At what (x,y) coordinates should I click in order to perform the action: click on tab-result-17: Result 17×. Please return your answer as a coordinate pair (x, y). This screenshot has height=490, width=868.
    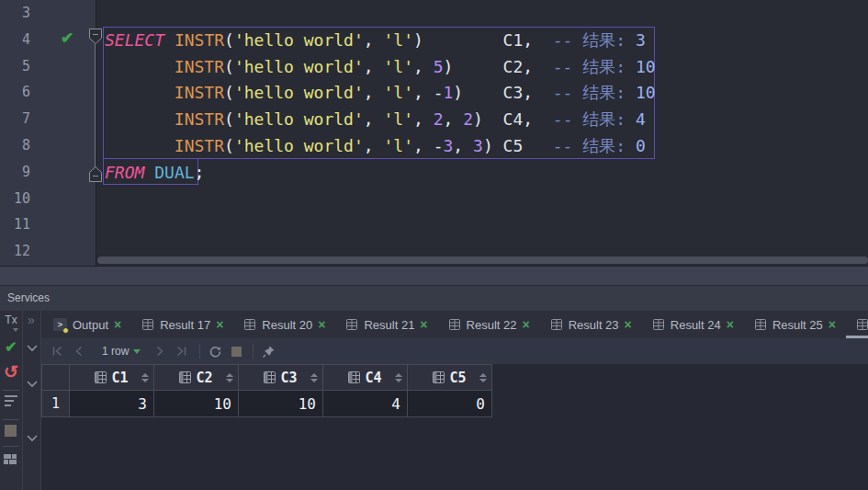
    Looking at the image, I should click on (182, 325).